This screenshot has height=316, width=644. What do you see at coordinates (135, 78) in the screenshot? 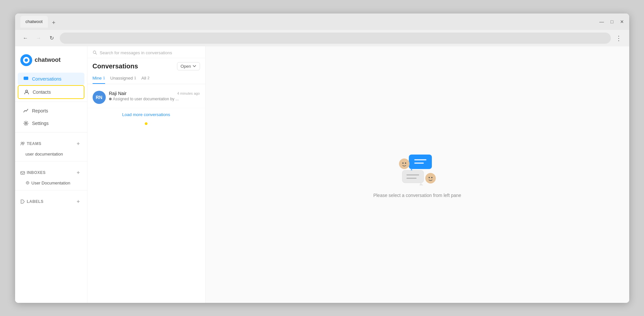
I see `tab-unassigned-count: 1` at bounding box center [135, 78].